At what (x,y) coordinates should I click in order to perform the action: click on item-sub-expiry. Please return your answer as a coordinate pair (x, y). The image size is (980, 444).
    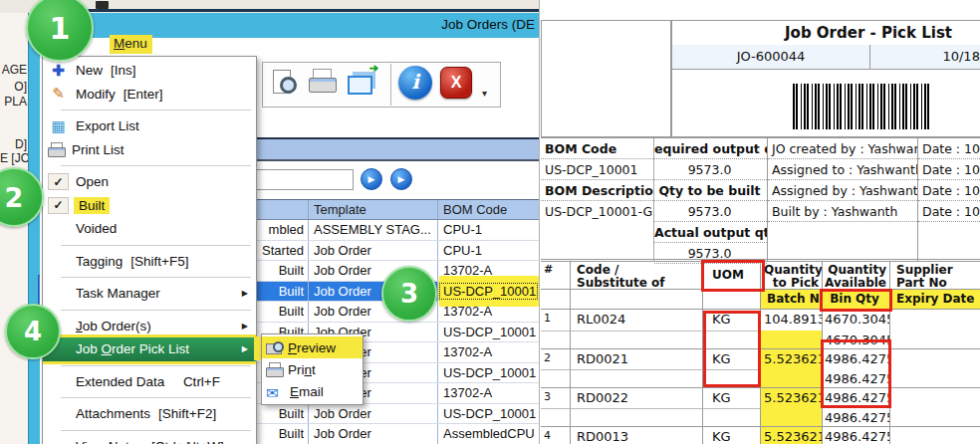
    Looking at the image, I should click on (935, 378).